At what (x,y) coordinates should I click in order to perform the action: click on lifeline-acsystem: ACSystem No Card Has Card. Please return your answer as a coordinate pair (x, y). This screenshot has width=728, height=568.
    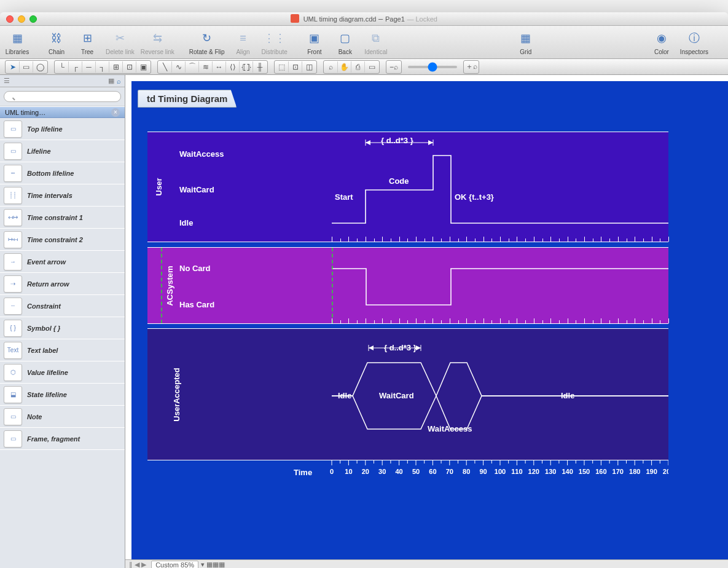
    Looking at the image, I should click on (408, 285).